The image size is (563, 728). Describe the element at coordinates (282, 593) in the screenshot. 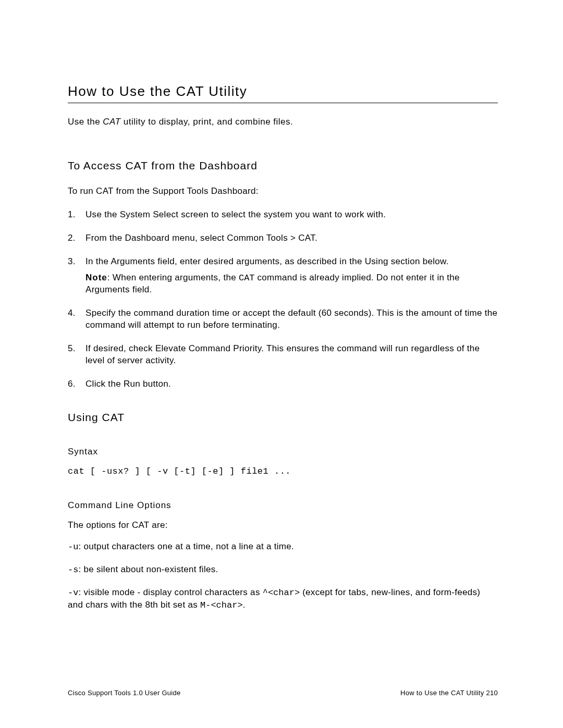

I see `option-v-code2: ^<char>` at that location.